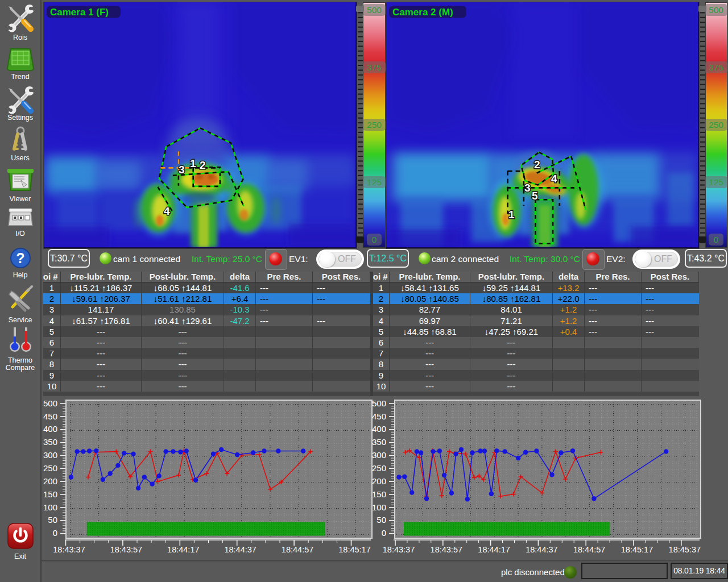 The height and width of the screenshot is (582, 728). I want to click on svg-text: 5, so click(535, 196).